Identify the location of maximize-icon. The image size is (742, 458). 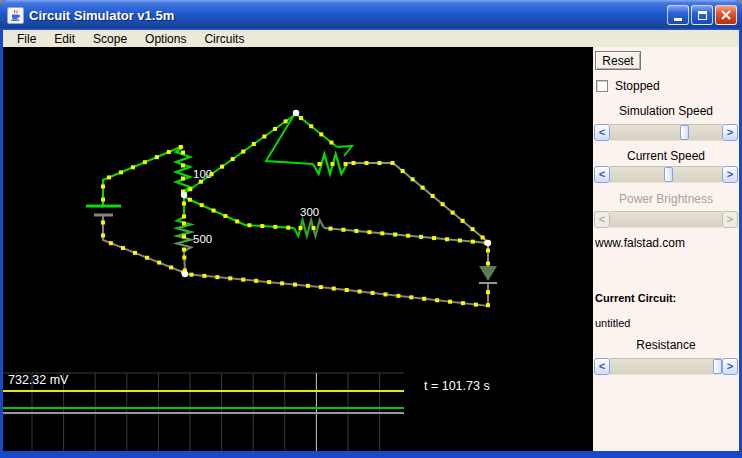
(702, 16).